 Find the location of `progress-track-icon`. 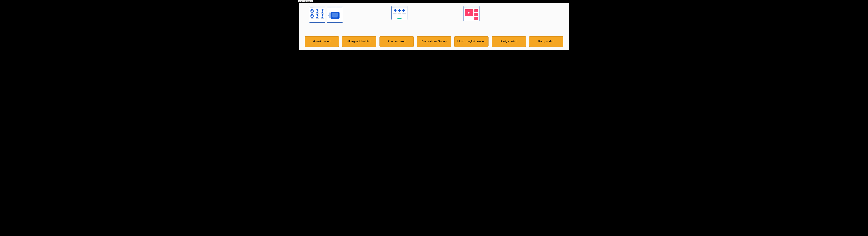

progress-track-icon is located at coordinates (469, 18).